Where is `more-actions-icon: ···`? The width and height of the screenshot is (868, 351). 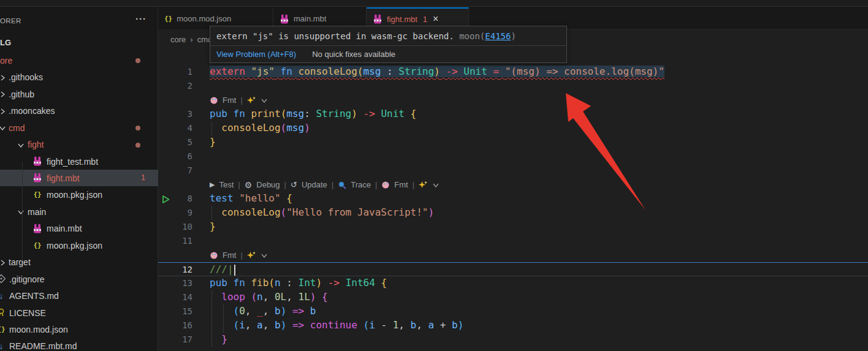
more-actions-icon: ··· is located at coordinates (141, 18).